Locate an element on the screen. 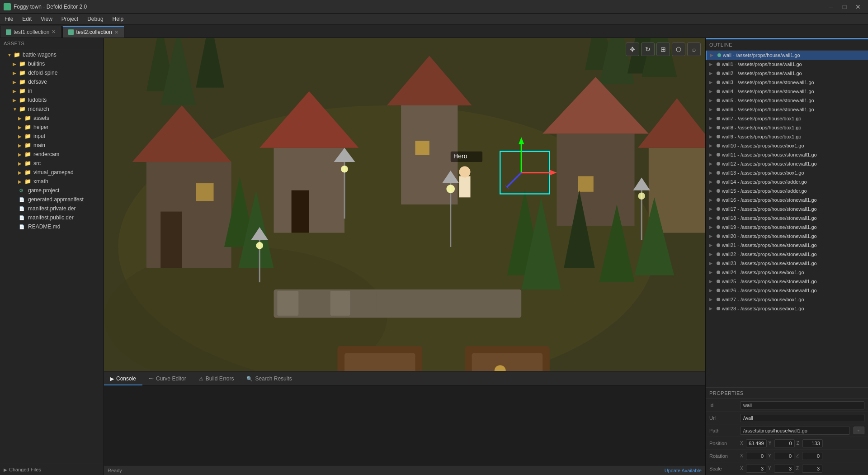 This screenshot has width=868, height=475. outline-item-wall28: ▶ wall28 - /assets/props/house/box1.go is located at coordinates (787, 309).